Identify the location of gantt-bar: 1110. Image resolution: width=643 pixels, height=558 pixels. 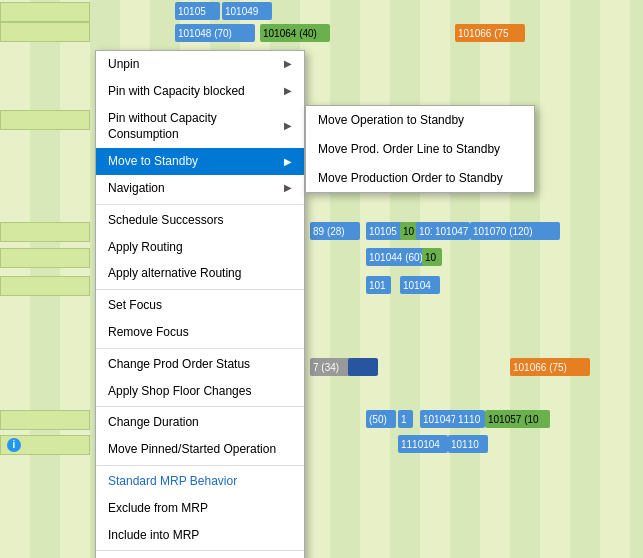
(470, 419).